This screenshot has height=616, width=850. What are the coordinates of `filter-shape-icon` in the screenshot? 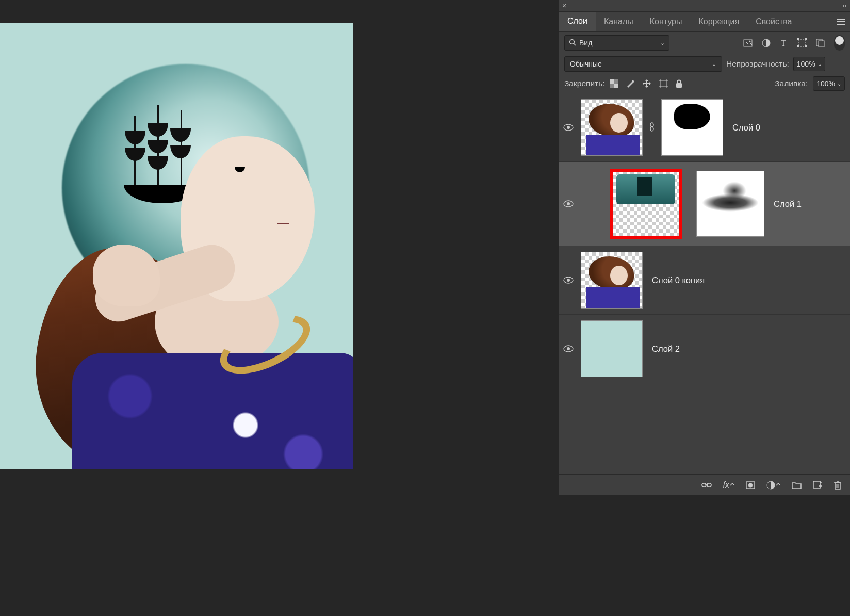 It's located at (802, 43).